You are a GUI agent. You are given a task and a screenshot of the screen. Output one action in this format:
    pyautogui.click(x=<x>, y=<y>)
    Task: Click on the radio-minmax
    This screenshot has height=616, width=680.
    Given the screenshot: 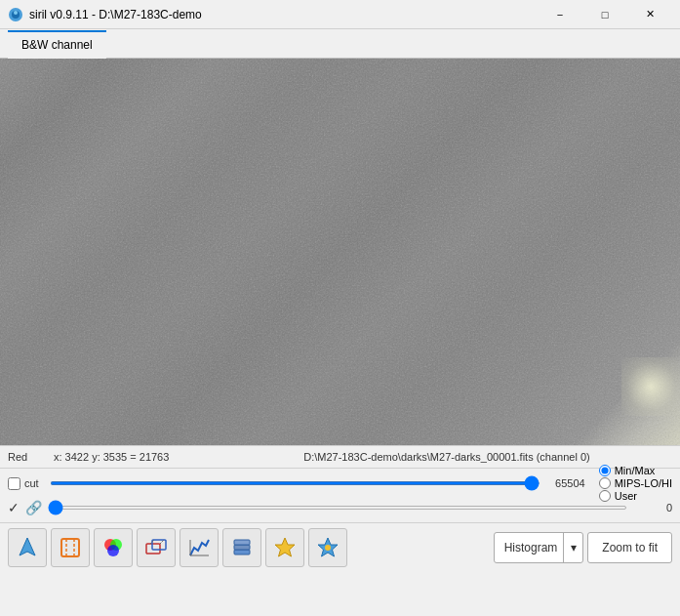 What is the action you would take?
    pyautogui.click(x=605, y=471)
    